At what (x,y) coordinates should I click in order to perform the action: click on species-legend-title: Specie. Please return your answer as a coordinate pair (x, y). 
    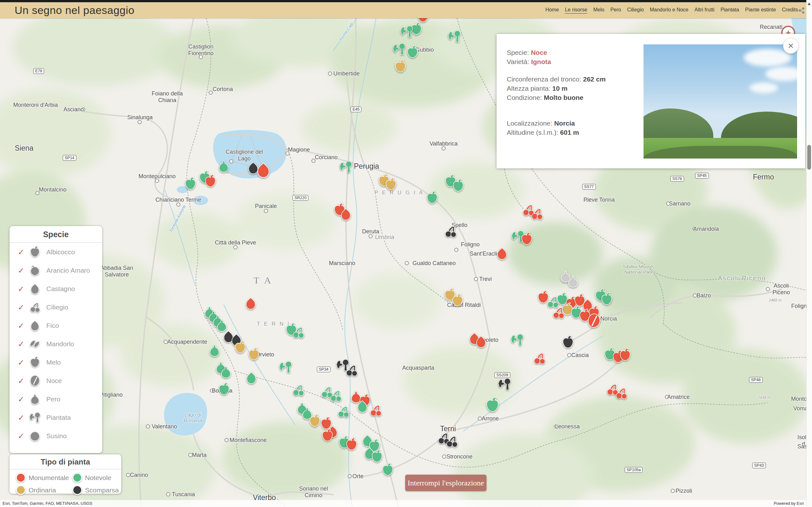
    Looking at the image, I should click on (56, 234).